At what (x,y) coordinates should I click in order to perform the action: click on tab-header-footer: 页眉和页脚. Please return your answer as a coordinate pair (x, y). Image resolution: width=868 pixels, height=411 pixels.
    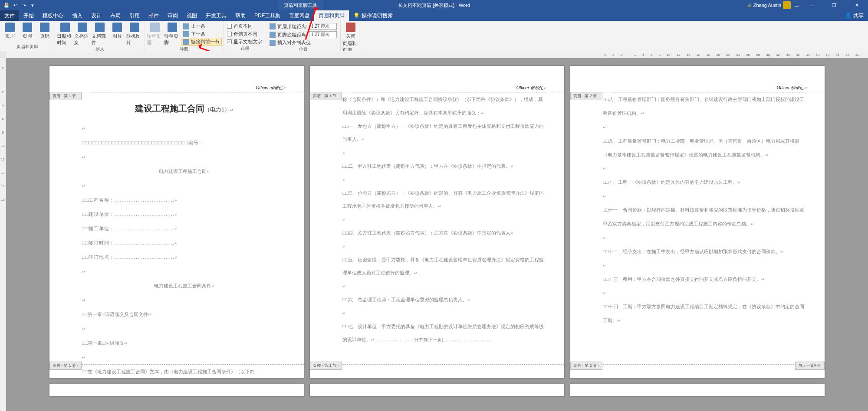
    Looking at the image, I should click on (332, 16).